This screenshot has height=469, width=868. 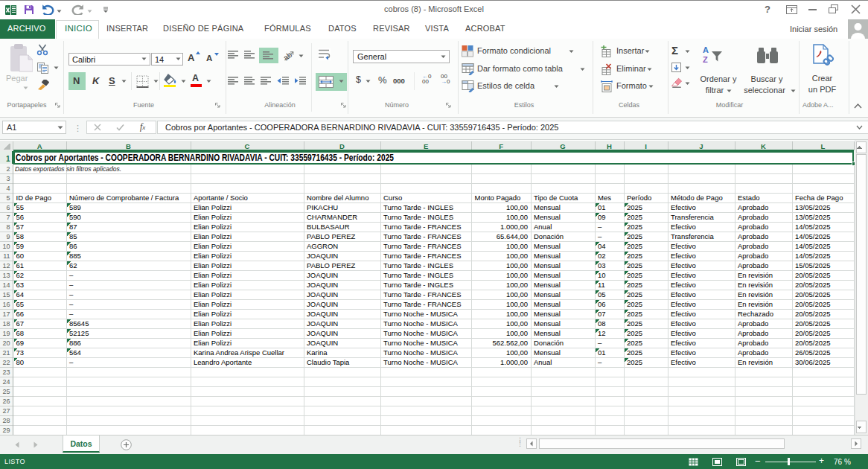 I want to click on svg-text: 87, so click(x=73, y=226).